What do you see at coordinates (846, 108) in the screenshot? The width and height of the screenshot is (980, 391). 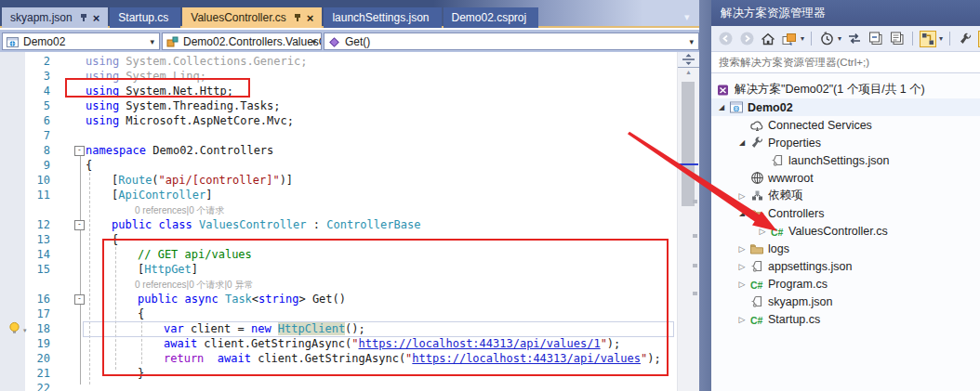 I see `tree-item-Demo02: ◢Demo02` at bounding box center [846, 108].